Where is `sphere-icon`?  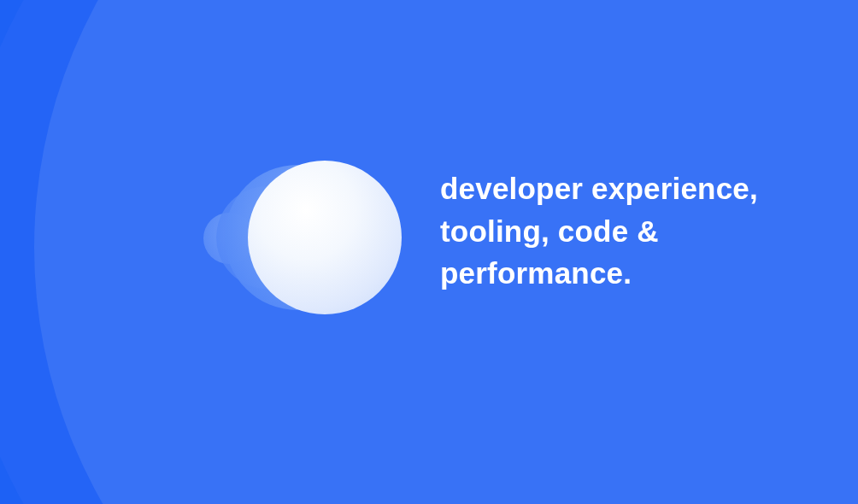 sphere-icon is located at coordinates (325, 237).